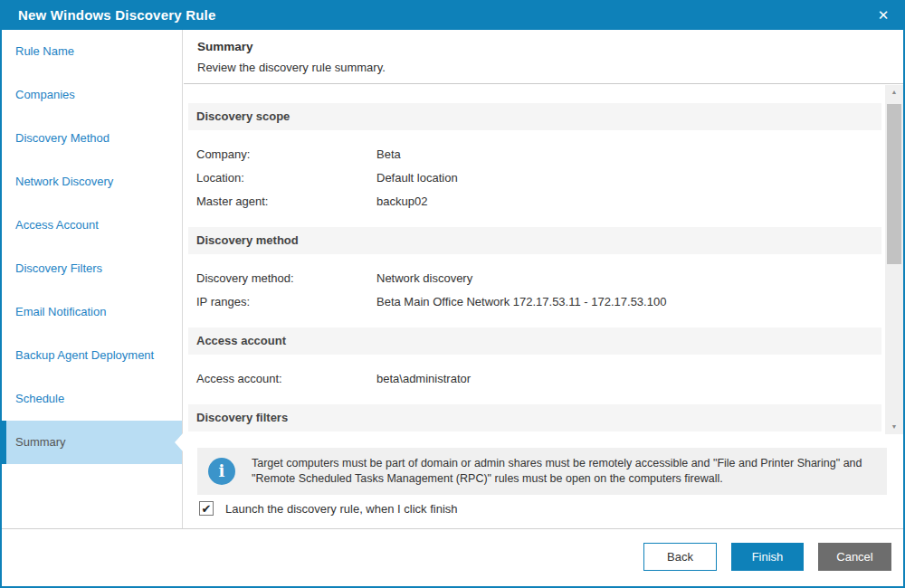  What do you see at coordinates (539, 202) in the screenshot?
I see `summary-row: Master agent: backup02` at bounding box center [539, 202].